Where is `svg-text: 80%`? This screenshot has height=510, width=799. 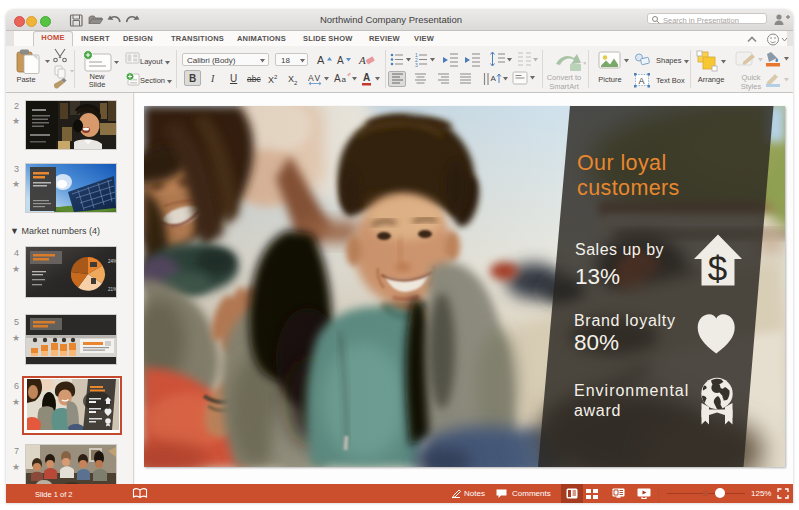
svg-text: 80% is located at coordinates (596, 342).